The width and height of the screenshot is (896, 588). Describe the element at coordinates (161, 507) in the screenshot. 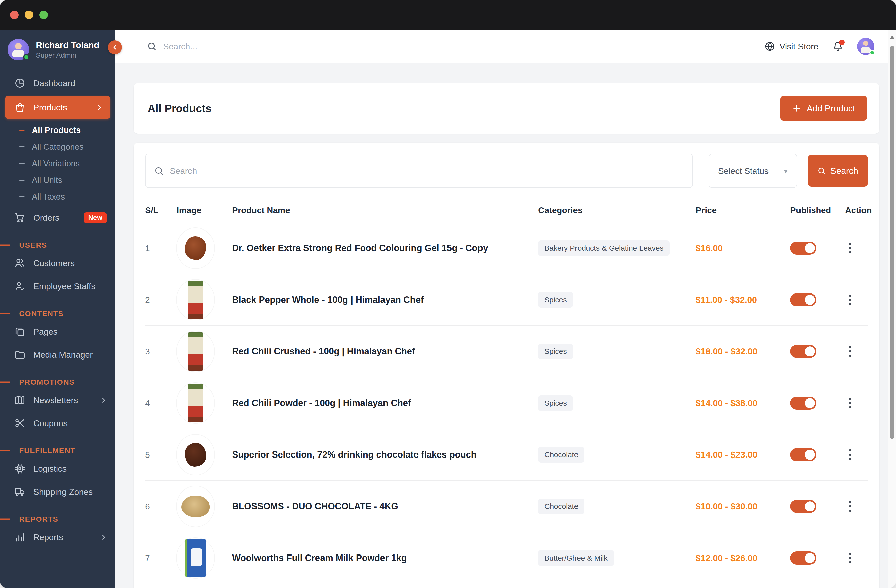

I see `row-serial: 6` at that location.